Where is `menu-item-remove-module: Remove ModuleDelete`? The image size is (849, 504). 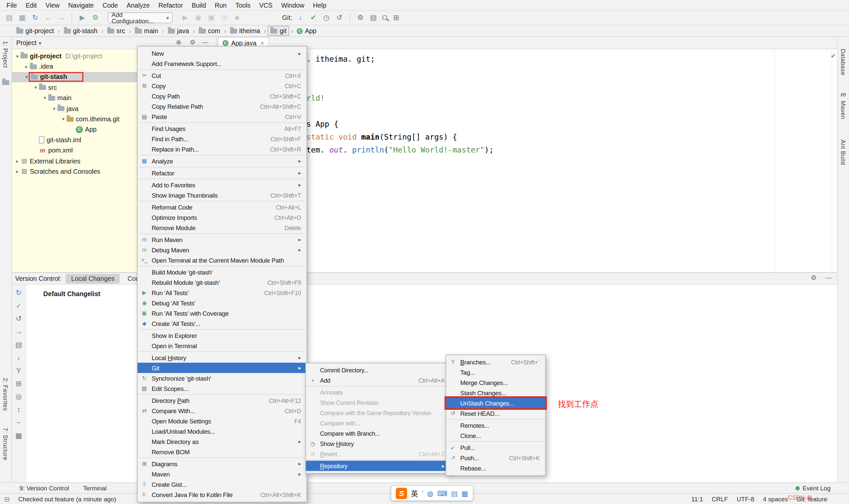 menu-item-remove-module: Remove ModuleDelete is located at coordinates (222, 228).